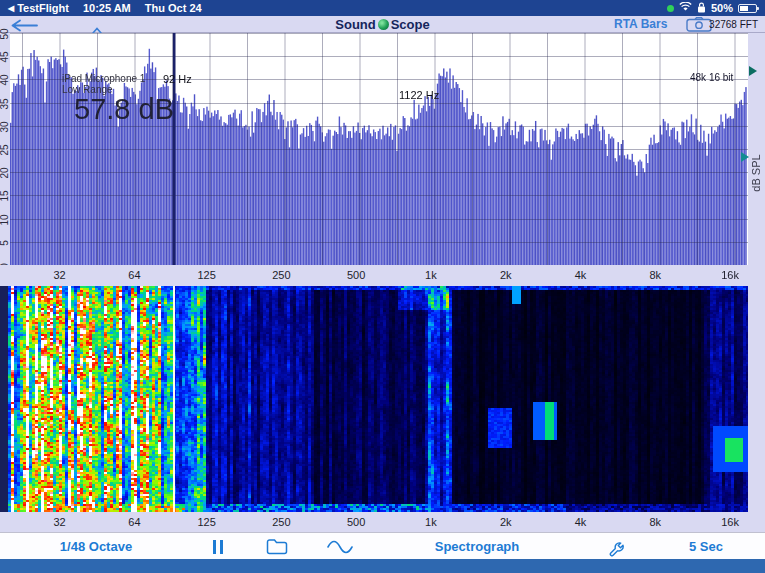  I want to click on view-mode-button: Spectrograph, so click(478, 546).